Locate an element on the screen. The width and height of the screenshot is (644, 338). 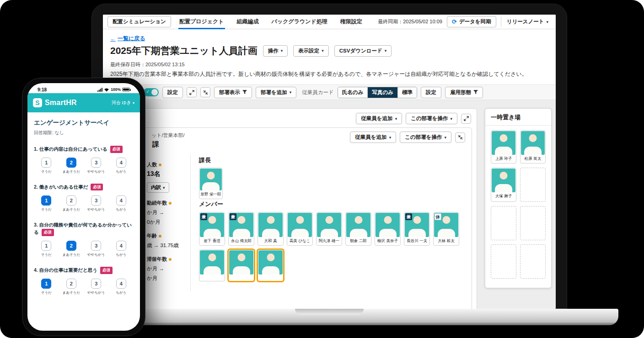
breadcrumb: ット/営業本部/ is located at coordinates (168, 135).